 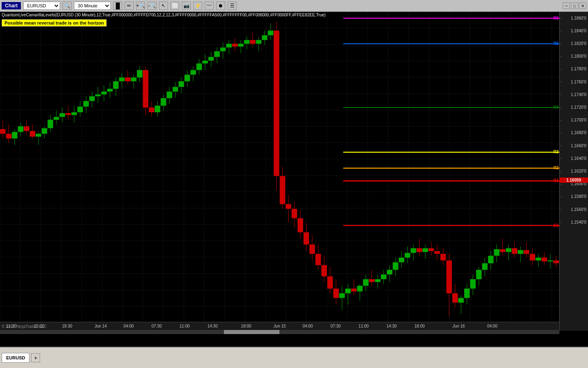 What do you see at coordinates (221, 6) in the screenshot?
I see `record-icon: ⏺` at bounding box center [221, 6].